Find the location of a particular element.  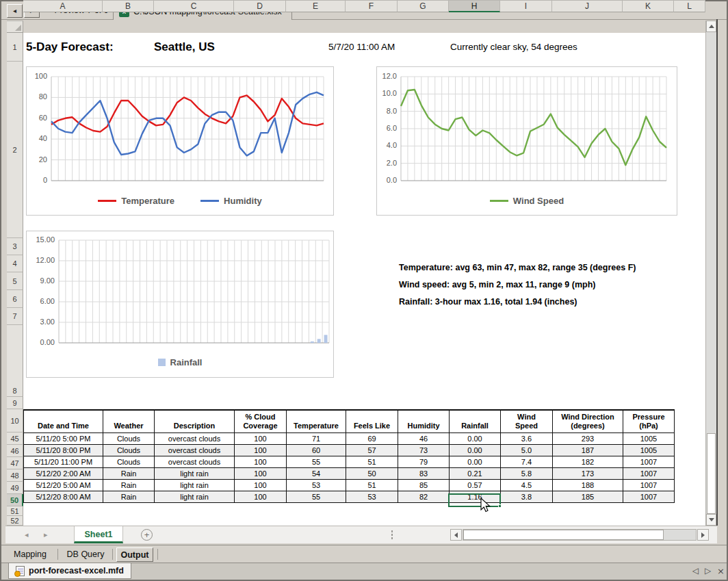

table-cell: 60 is located at coordinates (316, 450).